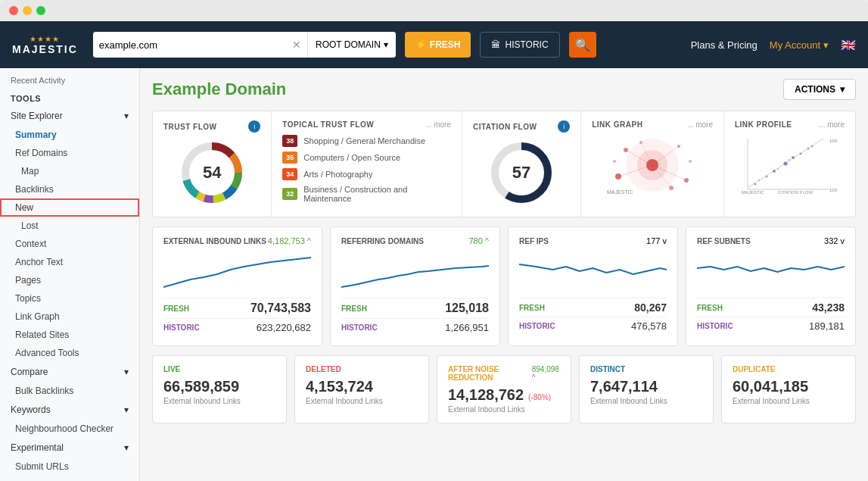  I want to click on ttf-item-3: 34 Arts / Photography, so click(366, 174).